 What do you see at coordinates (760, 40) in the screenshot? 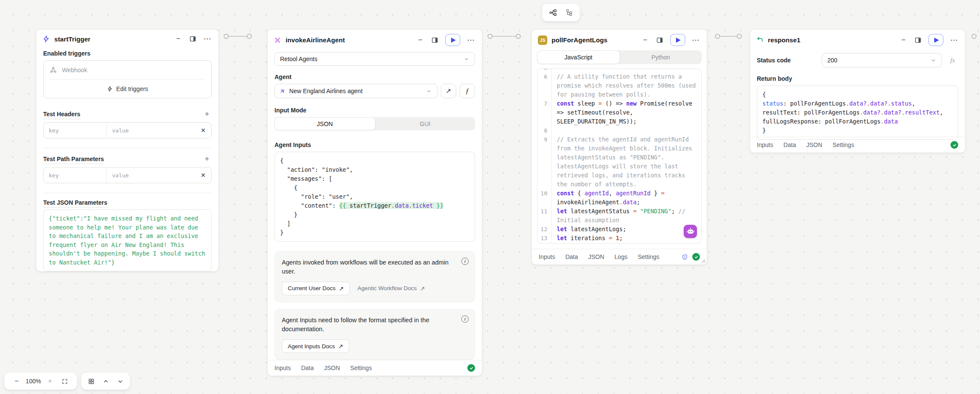
I see `return-arrow-icon` at bounding box center [760, 40].